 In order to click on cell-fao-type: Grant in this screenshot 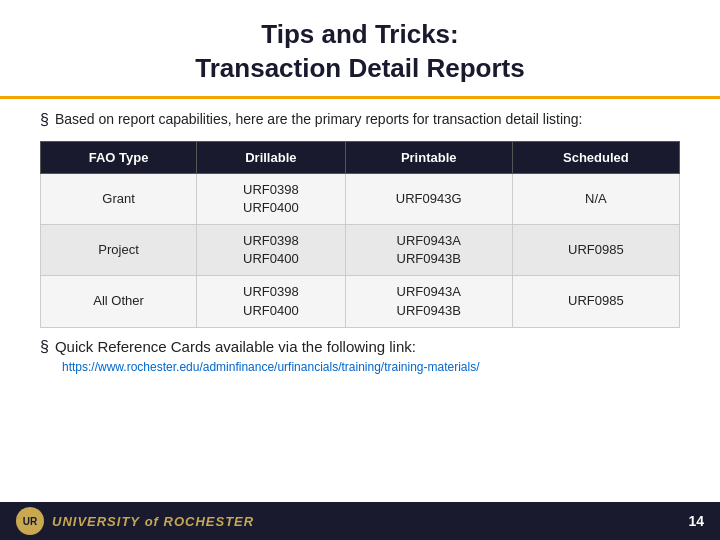, I will do `click(119, 198)`.